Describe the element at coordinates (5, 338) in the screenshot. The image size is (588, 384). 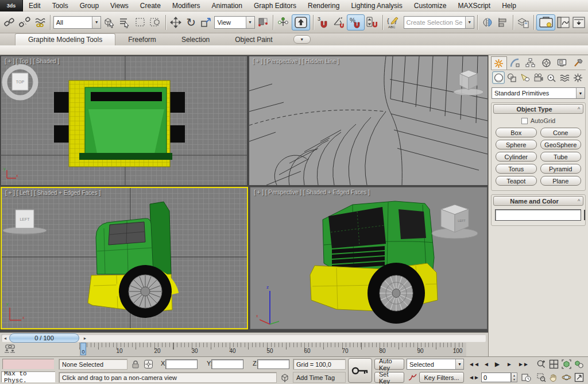
I see `time-slider-prev-icon: ◄` at that location.